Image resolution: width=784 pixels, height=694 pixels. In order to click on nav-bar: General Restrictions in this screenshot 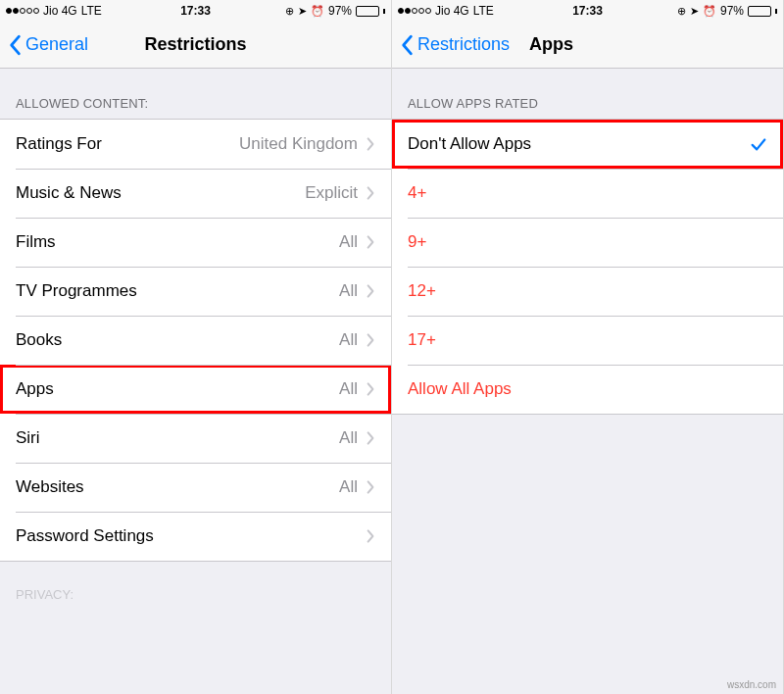, I will do `click(196, 45)`.